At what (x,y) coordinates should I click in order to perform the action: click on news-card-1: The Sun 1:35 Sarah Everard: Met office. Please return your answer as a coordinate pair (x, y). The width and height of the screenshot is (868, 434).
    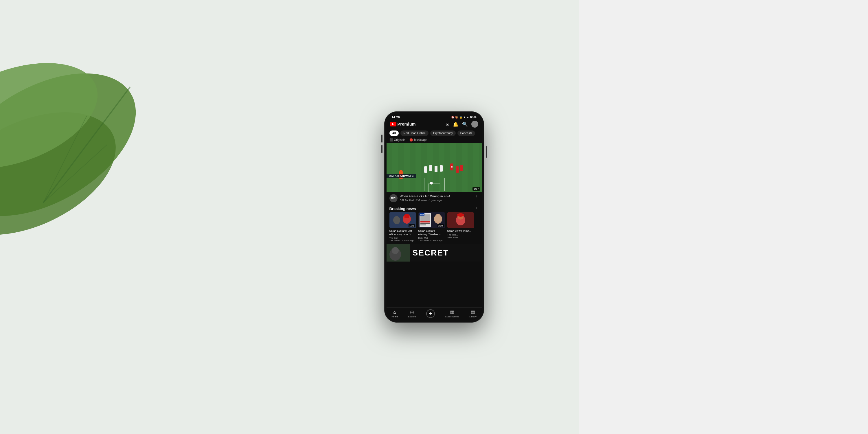
    Looking at the image, I should click on (403, 227).